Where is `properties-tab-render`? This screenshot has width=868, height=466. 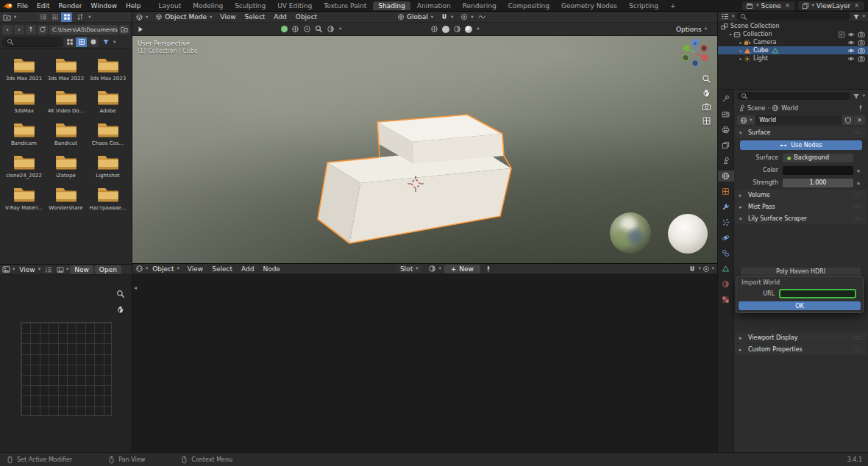
properties-tab-render is located at coordinates (726, 115).